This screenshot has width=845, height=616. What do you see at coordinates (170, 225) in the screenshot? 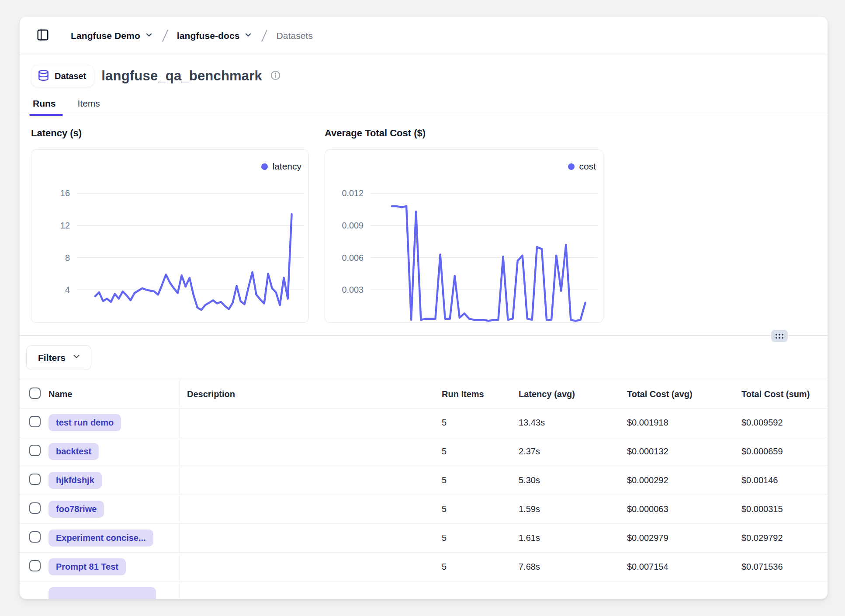
I see `latency-chart-block: Latency (s) 481216 latency` at bounding box center [170, 225].